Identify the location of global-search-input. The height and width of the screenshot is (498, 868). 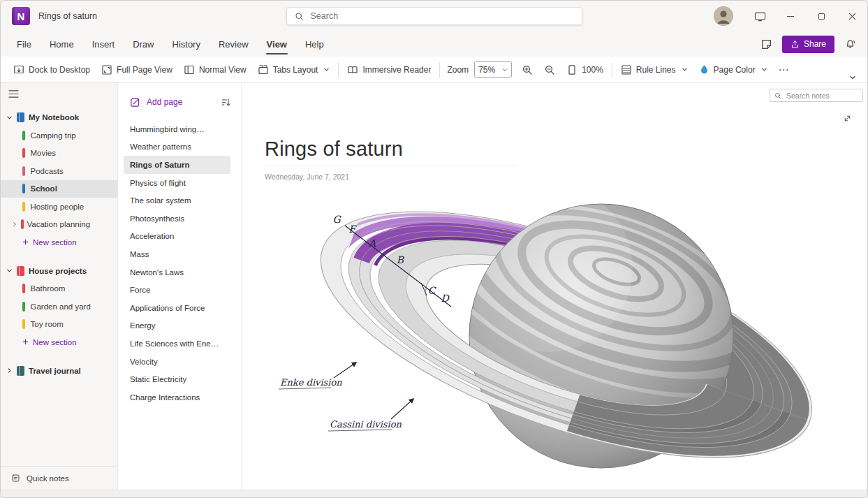
(441, 16).